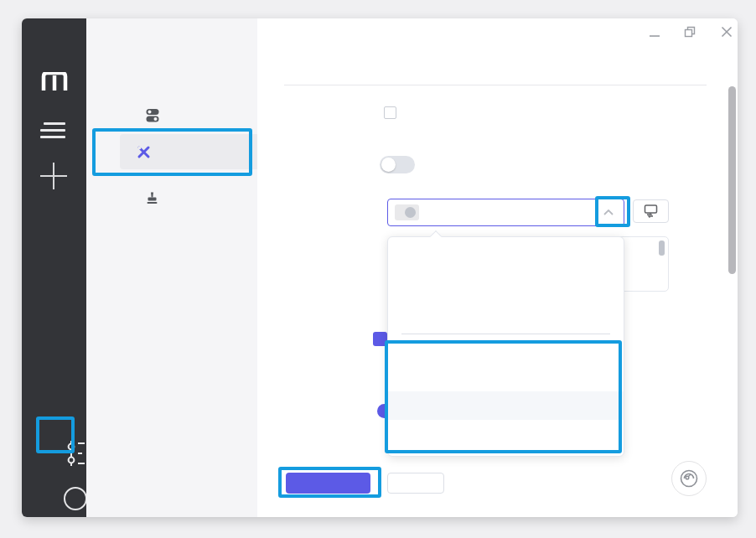  I want to click on tag-remove-icon, so click(411, 213).